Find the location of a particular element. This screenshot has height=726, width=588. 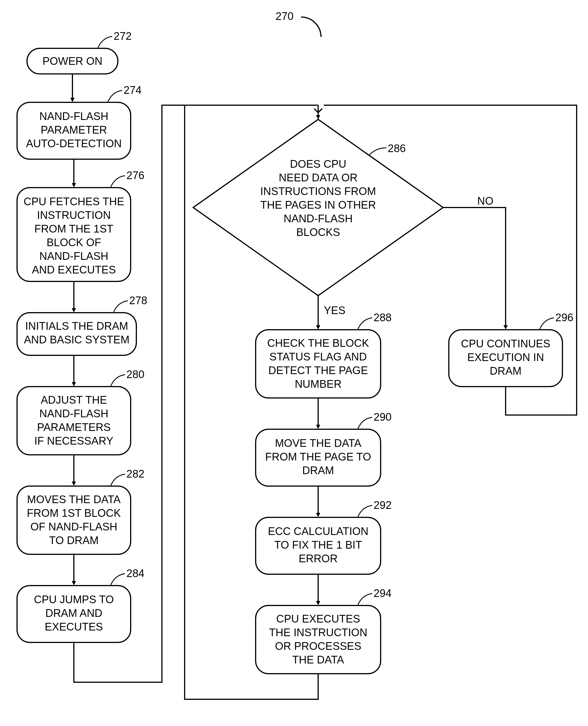

label-l4: TO DRAM is located at coordinates (74, 540).